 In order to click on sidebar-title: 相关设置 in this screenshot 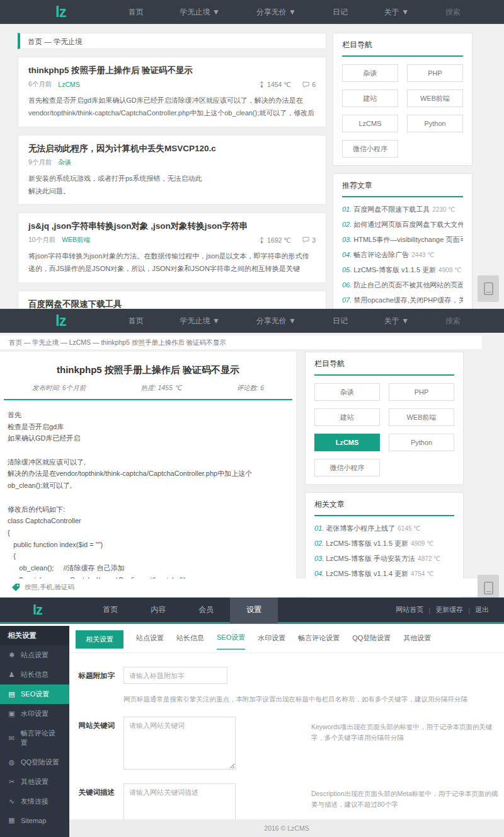, I will do `click(35, 635)`.